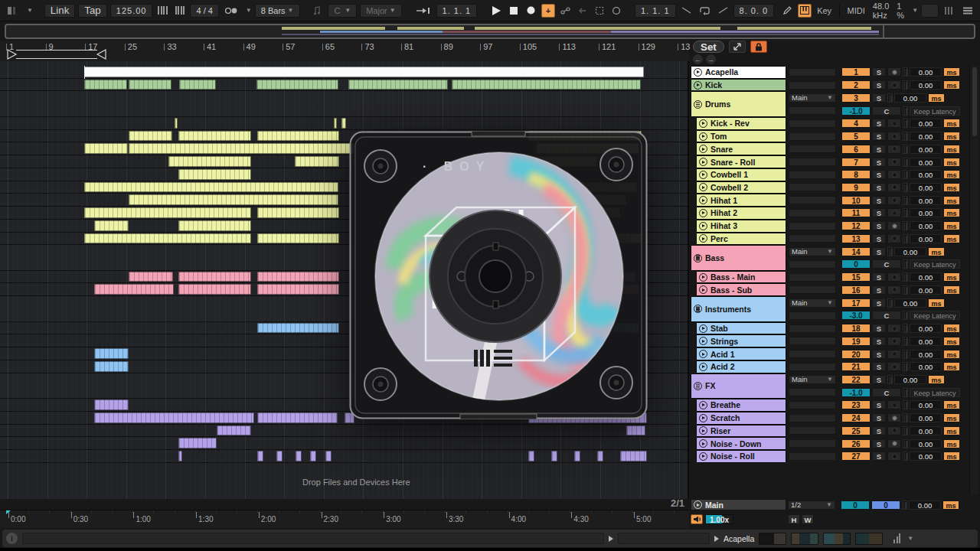 The height and width of the screenshot is (551, 980). I want to click on track-number: 9, so click(856, 187).